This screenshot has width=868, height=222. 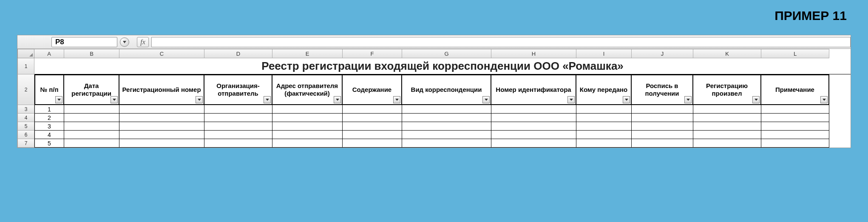 What do you see at coordinates (49, 135) in the screenshot?
I see `cell: 4` at bounding box center [49, 135].